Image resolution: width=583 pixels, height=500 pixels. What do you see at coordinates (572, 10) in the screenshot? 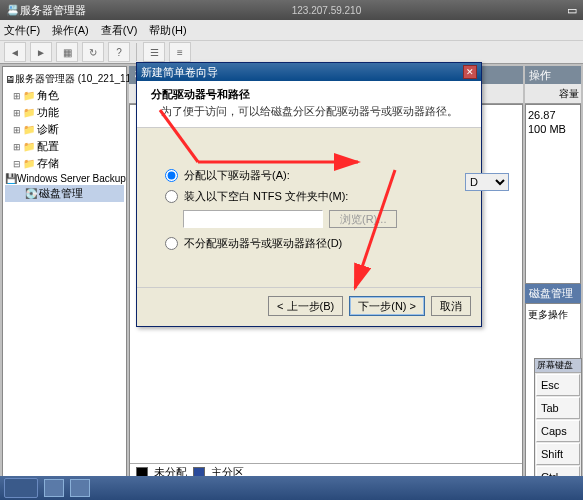
I see `window-controls: ▭` at bounding box center [572, 10].